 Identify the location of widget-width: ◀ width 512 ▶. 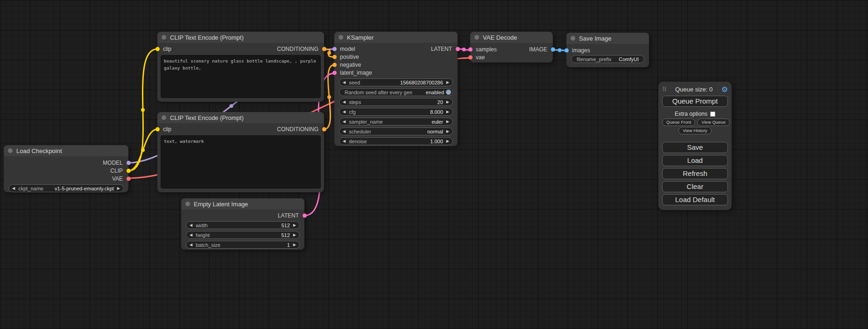
(243, 225).